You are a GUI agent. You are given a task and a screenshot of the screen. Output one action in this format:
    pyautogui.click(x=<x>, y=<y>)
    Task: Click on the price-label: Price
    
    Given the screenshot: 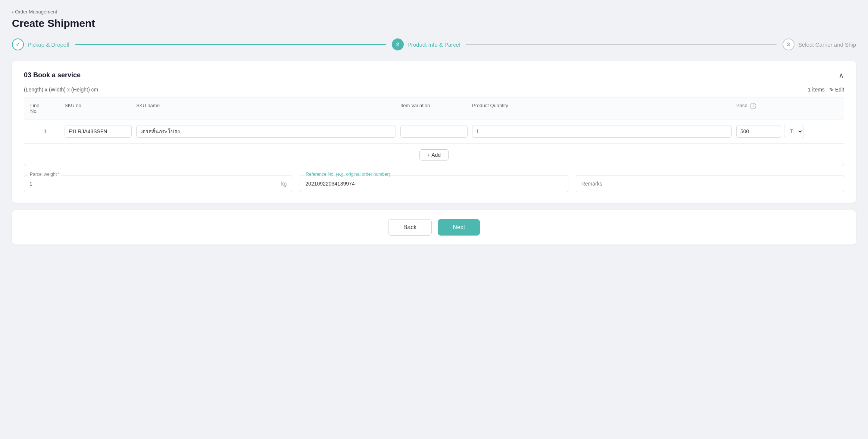 What is the action you would take?
    pyautogui.click(x=742, y=105)
    